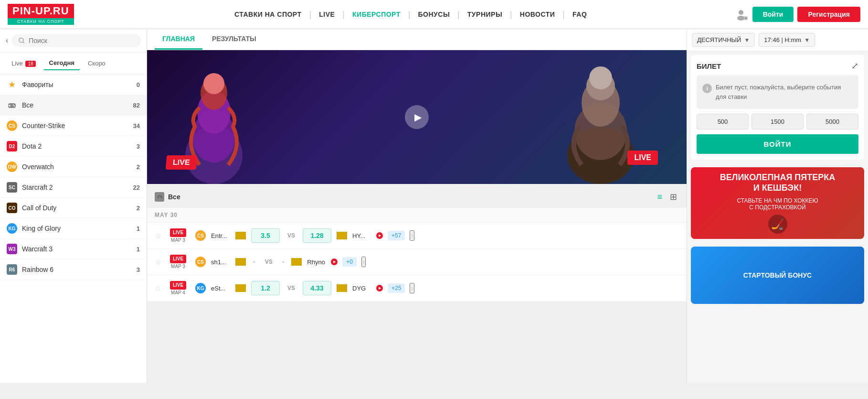 Image resolution: width=868 pixels, height=399 pixels. What do you see at coordinates (74, 187) in the screenshot?
I see `sidebar-item-sc2: SC Starcraft 2 22` at bounding box center [74, 187].